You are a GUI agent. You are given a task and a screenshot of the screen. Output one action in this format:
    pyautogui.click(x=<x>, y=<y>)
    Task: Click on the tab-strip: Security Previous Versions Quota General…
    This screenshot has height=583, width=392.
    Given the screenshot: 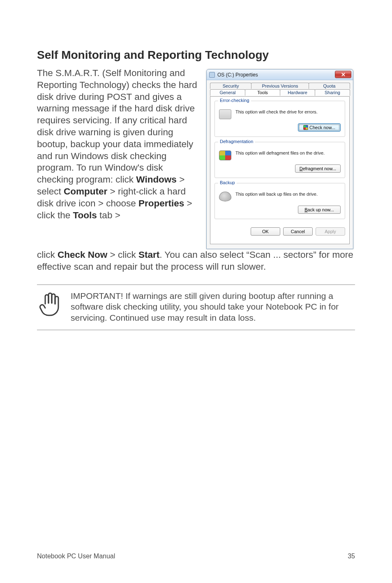 What is the action you would take?
    pyautogui.click(x=280, y=90)
    